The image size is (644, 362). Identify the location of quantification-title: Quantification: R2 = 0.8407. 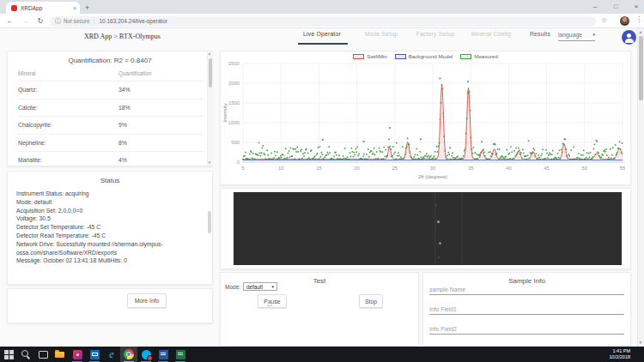
(110, 60).